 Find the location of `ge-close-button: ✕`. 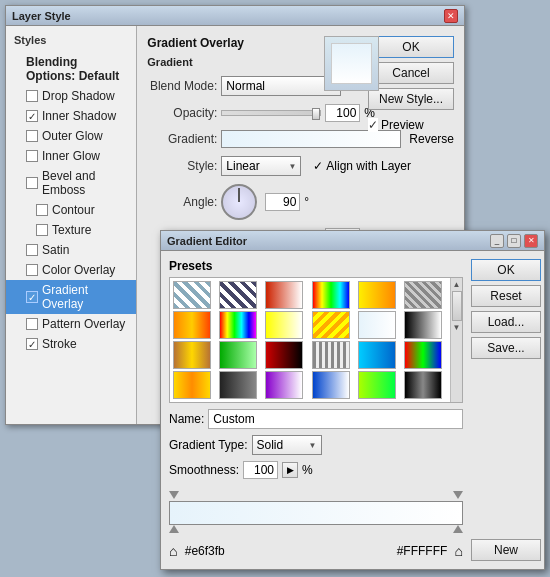

ge-close-button: ✕ is located at coordinates (531, 241).